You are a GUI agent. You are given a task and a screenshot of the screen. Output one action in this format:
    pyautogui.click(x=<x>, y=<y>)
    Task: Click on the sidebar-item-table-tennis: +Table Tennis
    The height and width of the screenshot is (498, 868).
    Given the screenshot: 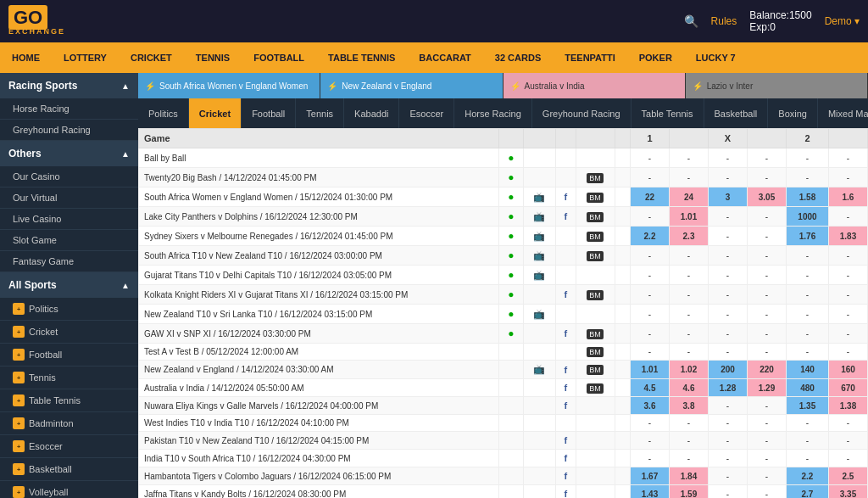 What is the action you would take?
    pyautogui.click(x=70, y=400)
    